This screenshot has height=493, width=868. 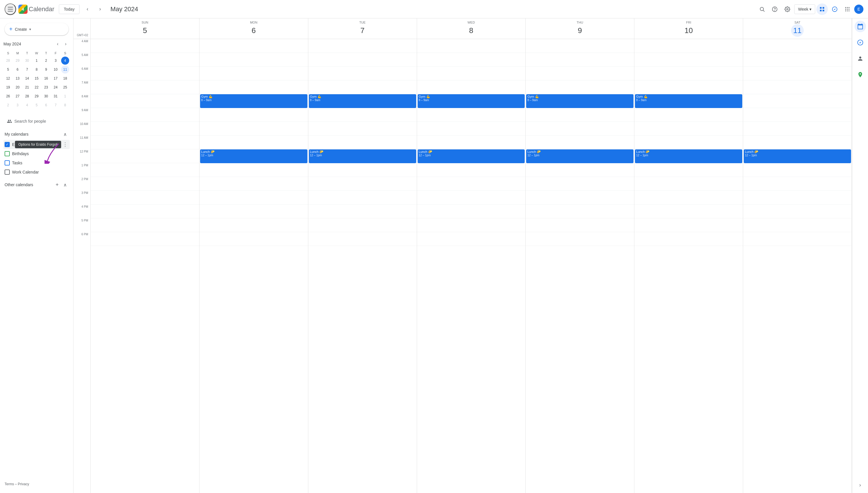 What do you see at coordinates (37, 144) in the screenshot?
I see `calendar-item-eraldo: Eraldo Forgoli ⋮ Options for Eraldo Forg…` at bounding box center [37, 144].